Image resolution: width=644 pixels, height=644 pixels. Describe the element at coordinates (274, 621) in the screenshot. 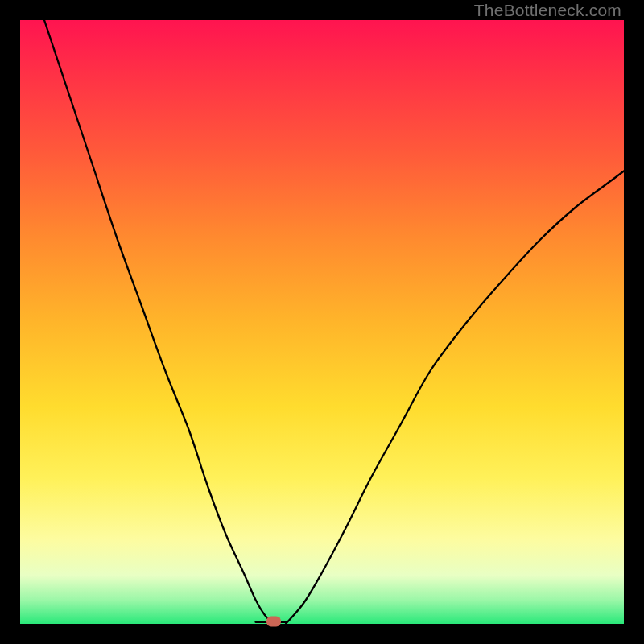

I see `optimum-marker` at that location.